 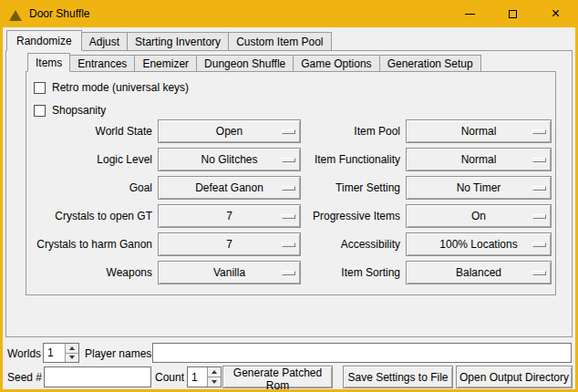 I want to click on seed-input, so click(x=98, y=377).